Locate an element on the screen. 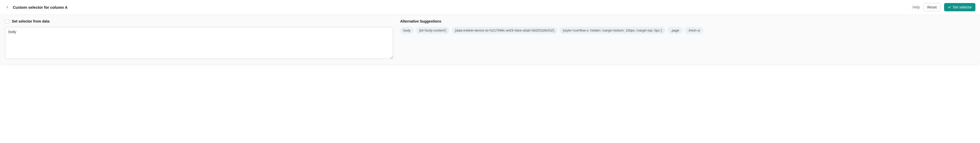  check-icon is located at coordinates (950, 7).